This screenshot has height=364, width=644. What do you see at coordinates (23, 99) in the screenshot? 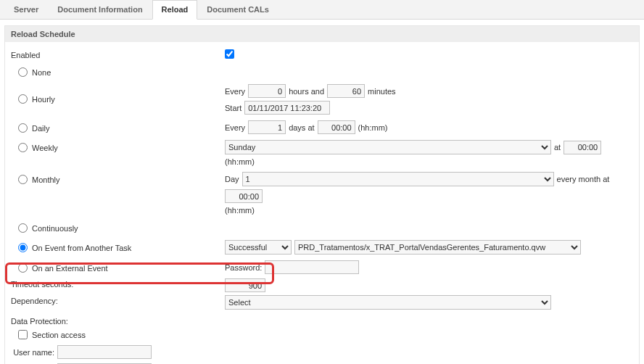
I see `radio-hourly` at bounding box center [23, 99].